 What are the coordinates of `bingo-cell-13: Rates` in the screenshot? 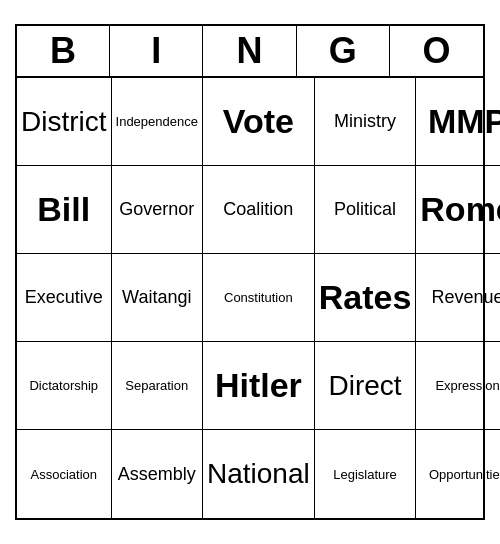 It's located at (366, 298).